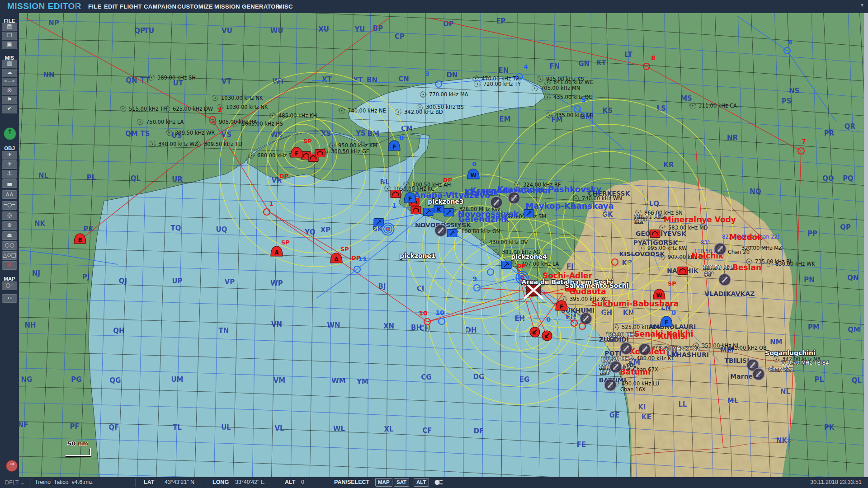 The width and height of the screenshot is (868, 488). Describe the element at coordinates (719, 267) in the screenshot. I see `svg-text: 110.50 MHz` at that location.